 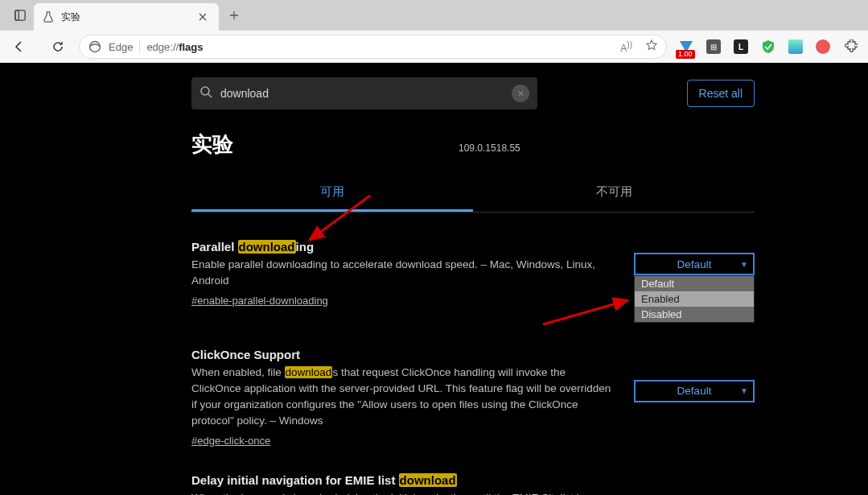 What do you see at coordinates (19, 47) in the screenshot?
I see `back-button` at bounding box center [19, 47].